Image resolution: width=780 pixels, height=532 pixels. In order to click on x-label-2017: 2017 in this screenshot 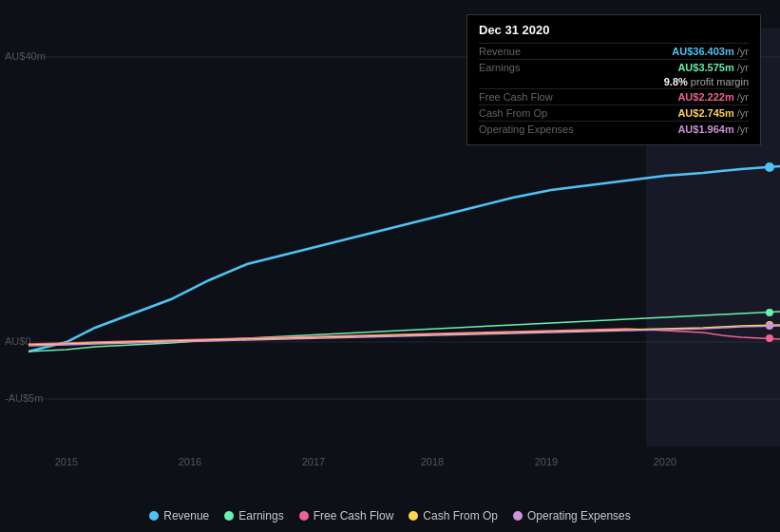, I will do `click(314, 462)`.